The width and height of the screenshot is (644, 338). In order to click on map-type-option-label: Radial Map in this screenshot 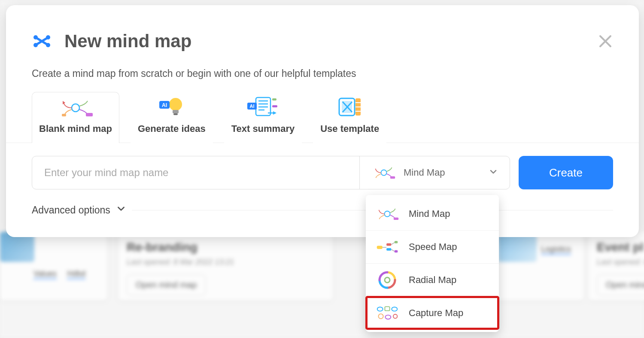, I will do `click(433, 280)`.